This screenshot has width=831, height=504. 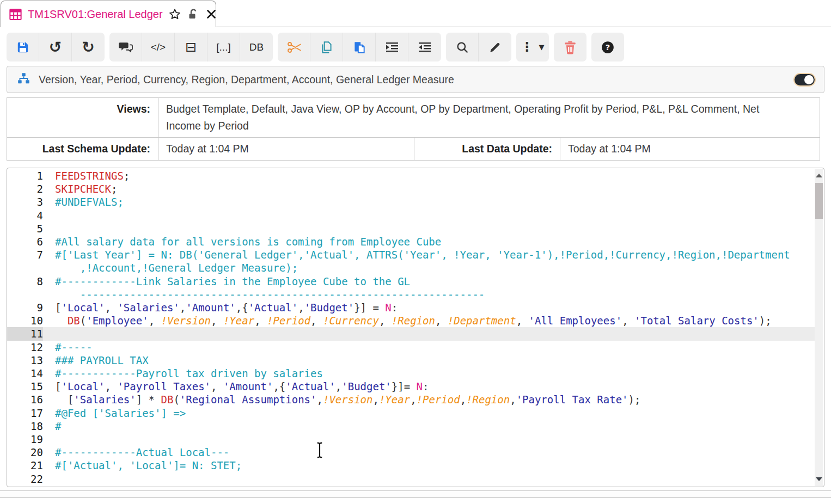 What do you see at coordinates (414, 118) in the screenshot?
I see `views-row: Views: Budget Template, Default, Java Vi…` at bounding box center [414, 118].